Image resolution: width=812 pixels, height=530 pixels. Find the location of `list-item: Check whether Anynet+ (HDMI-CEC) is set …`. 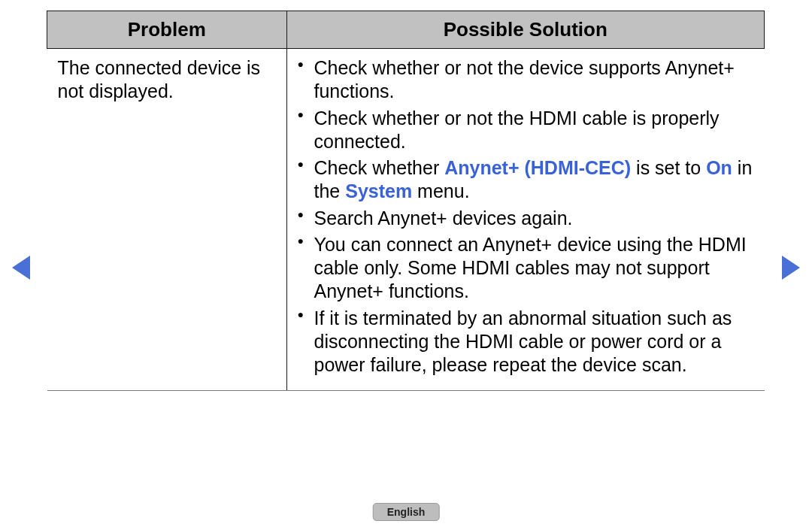

list-item: Check whether Anynet+ (HDMI-CEC) is set … is located at coordinates (526, 180).